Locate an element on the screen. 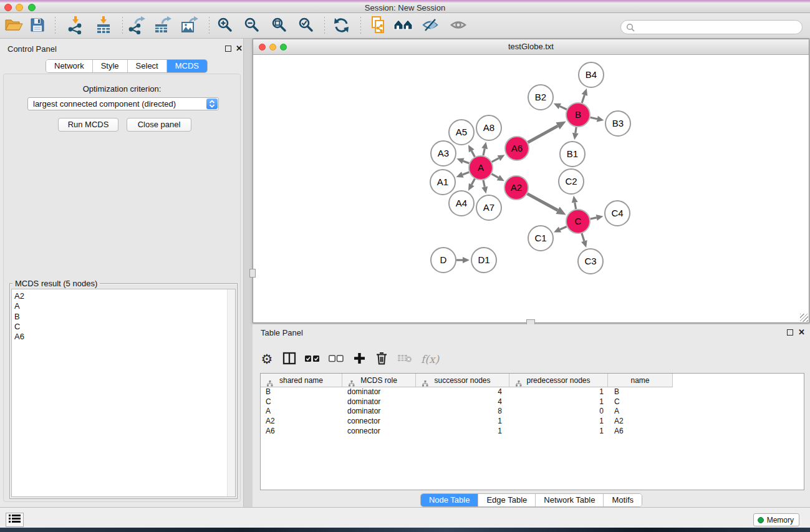 Image resolution: width=810 pixels, height=532 pixels. new-network-from-file-button is located at coordinates (378, 26).